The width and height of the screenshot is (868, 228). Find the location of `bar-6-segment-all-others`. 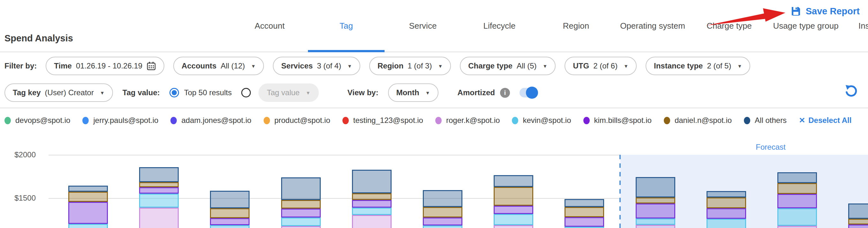

bar-6-segment-all-others is located at coordinates (443, 198).